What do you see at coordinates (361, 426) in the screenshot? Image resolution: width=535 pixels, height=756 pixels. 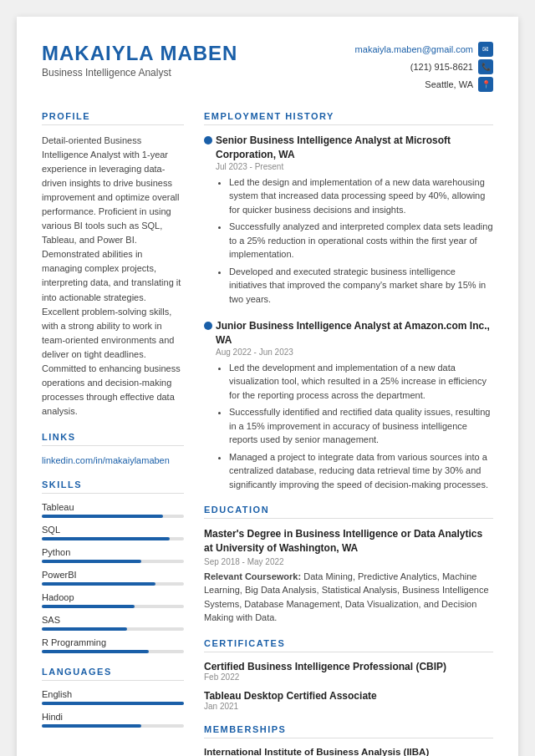 I see `job-bullet: Successfully identified and rectified da…` at bounding box center [361, 426].